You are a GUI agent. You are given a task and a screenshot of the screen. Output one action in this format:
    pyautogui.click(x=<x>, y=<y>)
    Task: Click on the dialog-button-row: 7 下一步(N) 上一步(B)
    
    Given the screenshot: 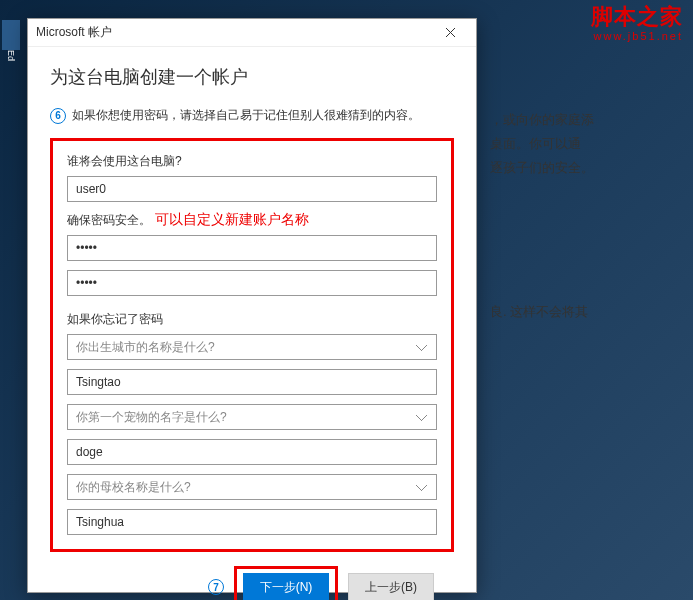 What is the action you would take?
    pyautogui.click(x=252, y=576)
    